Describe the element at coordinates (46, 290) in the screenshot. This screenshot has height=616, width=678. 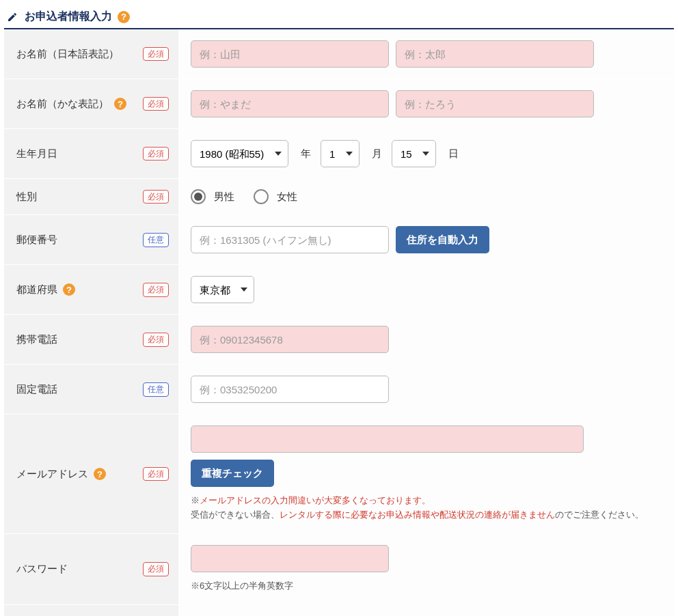
I see `label-prefecture: 都道府県 ?` at that location.